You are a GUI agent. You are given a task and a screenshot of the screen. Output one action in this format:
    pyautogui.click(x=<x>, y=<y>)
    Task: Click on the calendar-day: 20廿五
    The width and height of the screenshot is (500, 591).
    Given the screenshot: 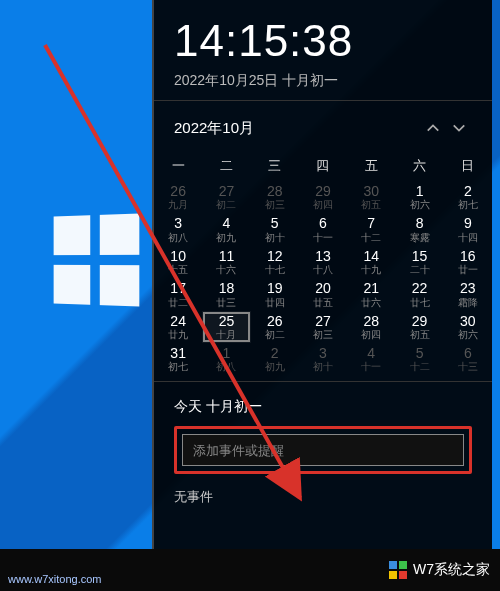 What is the action you would take?
    pyautogui.click(x=323, y=294)
    